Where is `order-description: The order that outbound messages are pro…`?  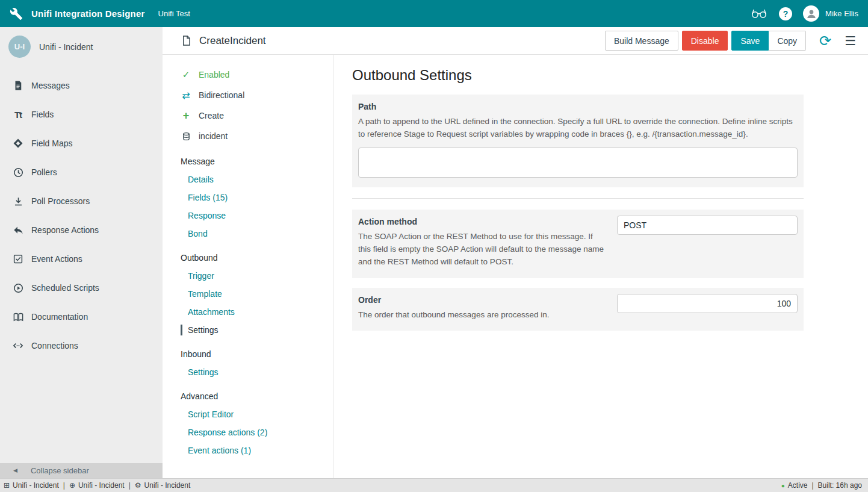 order-description: The order that outbound messages are pro… is located at coordinates (482, 314).